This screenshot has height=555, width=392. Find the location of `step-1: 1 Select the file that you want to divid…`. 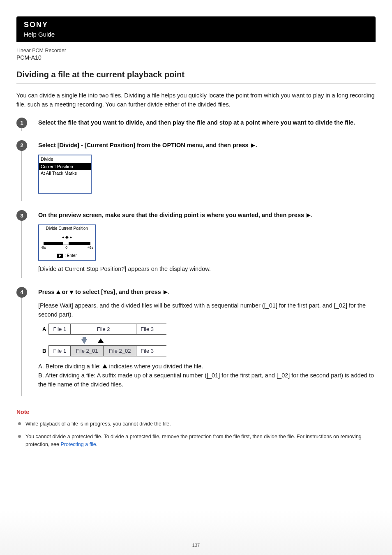

step-1: 1 Select the file that you want to divid… is located at coordinates (198, 125).